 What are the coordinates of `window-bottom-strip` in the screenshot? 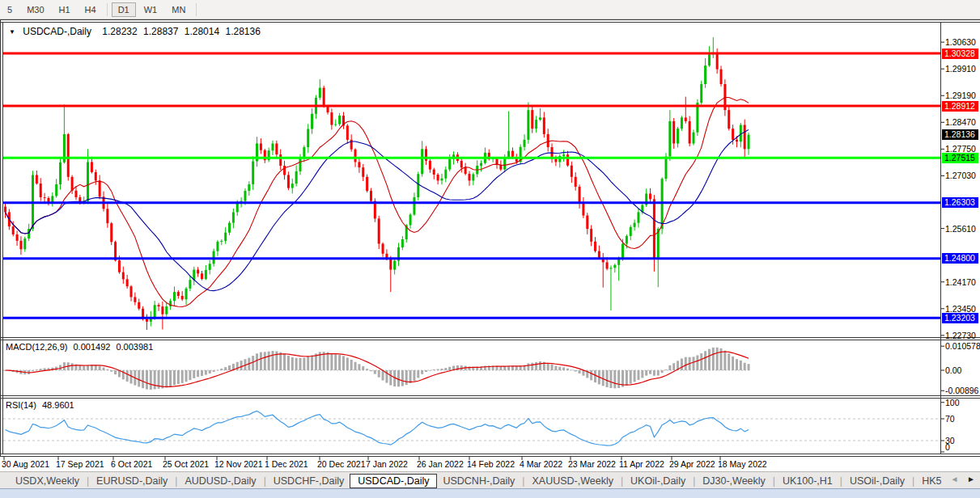 It's located at (490, 493).